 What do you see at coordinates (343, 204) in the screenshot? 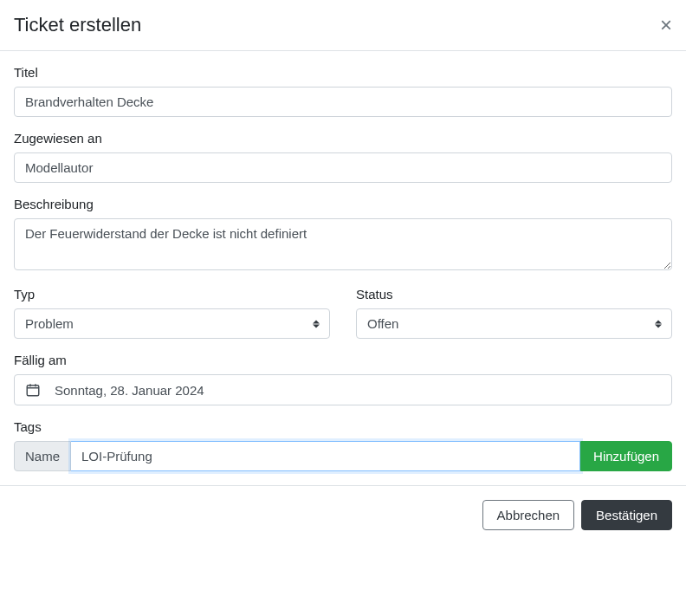
I see `description-label: Beschreibung` at bounding box center [343, 204].